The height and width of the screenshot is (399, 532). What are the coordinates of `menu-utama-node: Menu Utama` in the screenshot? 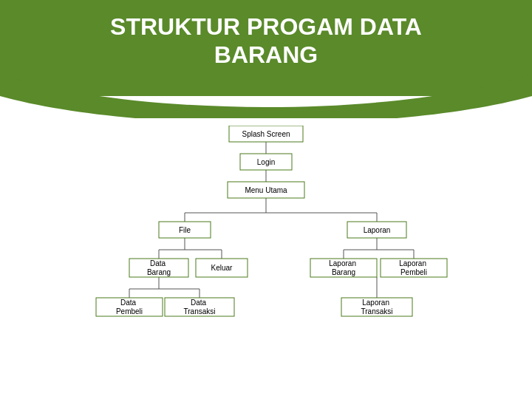 It's located at (266, 191).